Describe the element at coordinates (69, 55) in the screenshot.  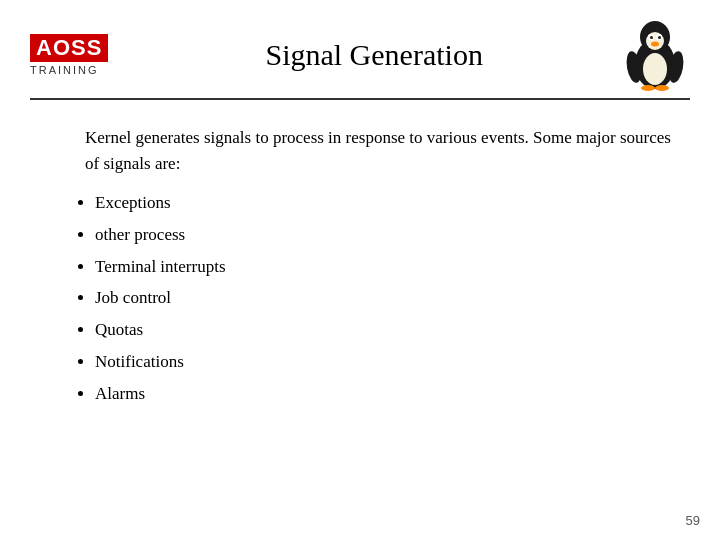
I see `logo-area: AOSS TRAINING` at that location.